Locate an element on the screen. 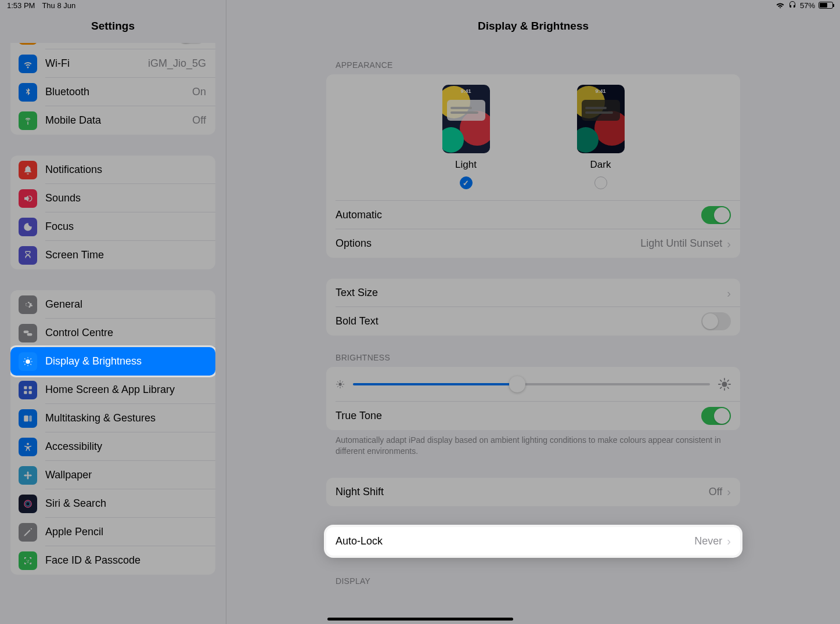 This screenshot has width=840, height=624. battery-pct: 57% is located at coordinates (807, 6).